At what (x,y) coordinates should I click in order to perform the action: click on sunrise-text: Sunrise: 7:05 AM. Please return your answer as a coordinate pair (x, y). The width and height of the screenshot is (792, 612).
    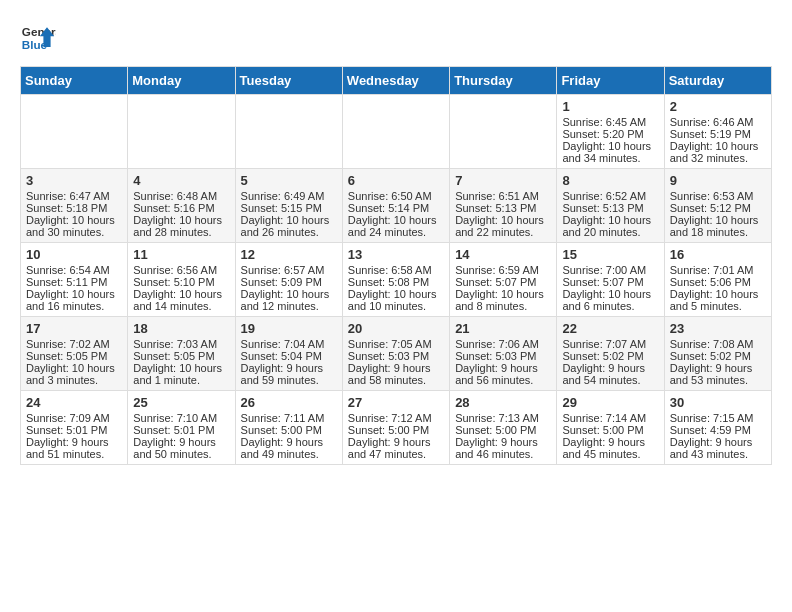
    Looking at the image, I should click on (390, 344).